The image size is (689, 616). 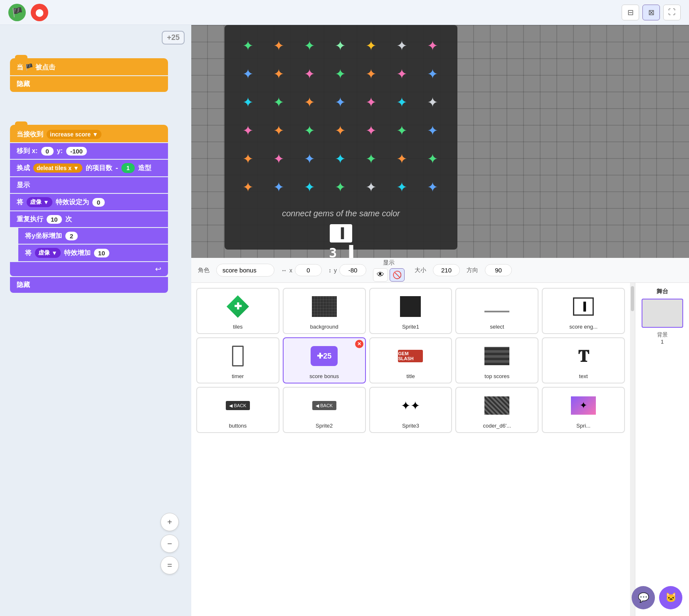 What do you see at coordinates (402, 159) in the screenshot?
I see `gem-5-6: ✦` at bounding box center [402, 159].